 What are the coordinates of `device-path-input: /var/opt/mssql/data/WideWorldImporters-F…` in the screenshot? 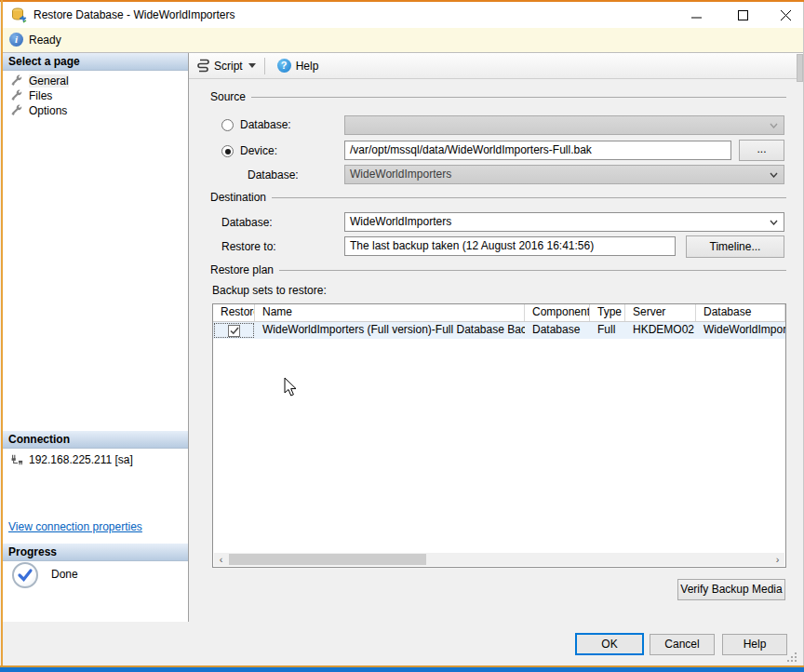 It's located at (538, 151).